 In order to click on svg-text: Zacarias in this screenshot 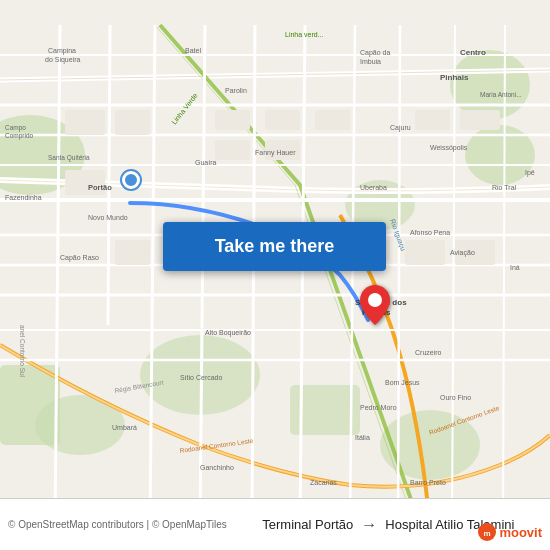, I will do `click(324, 482)`.